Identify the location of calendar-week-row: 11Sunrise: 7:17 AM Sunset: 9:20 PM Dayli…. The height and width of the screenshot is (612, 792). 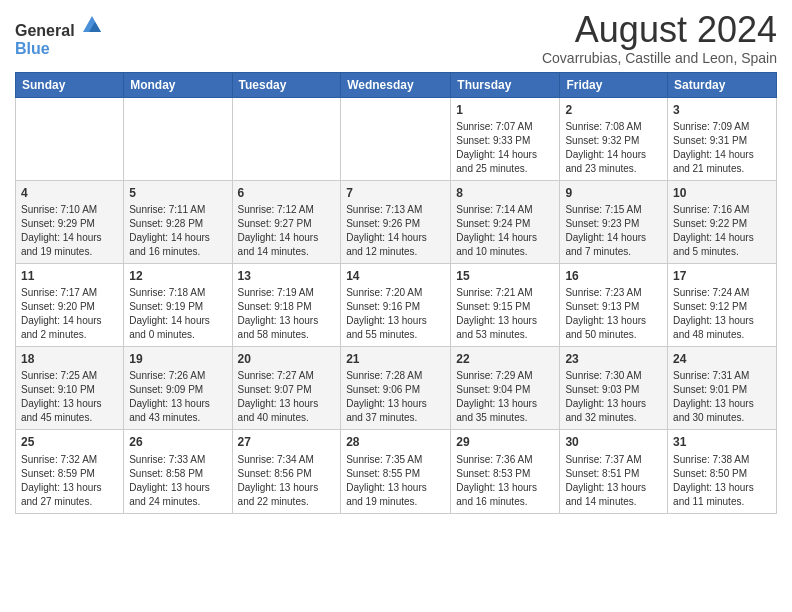
(396, 304).